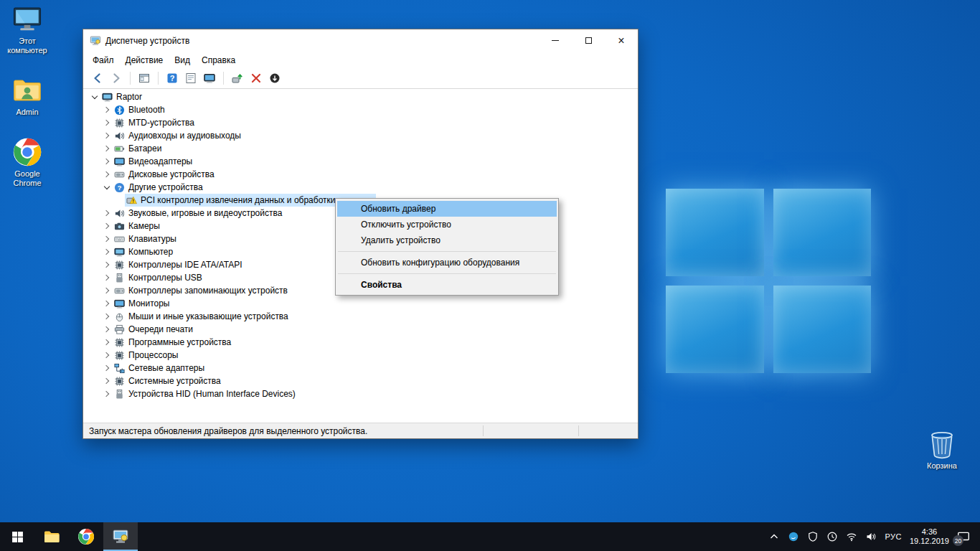  What do you see at coordinates (209, 78) in the screenshot?
I see `devices-view-button` at bounding box center [209, 78].